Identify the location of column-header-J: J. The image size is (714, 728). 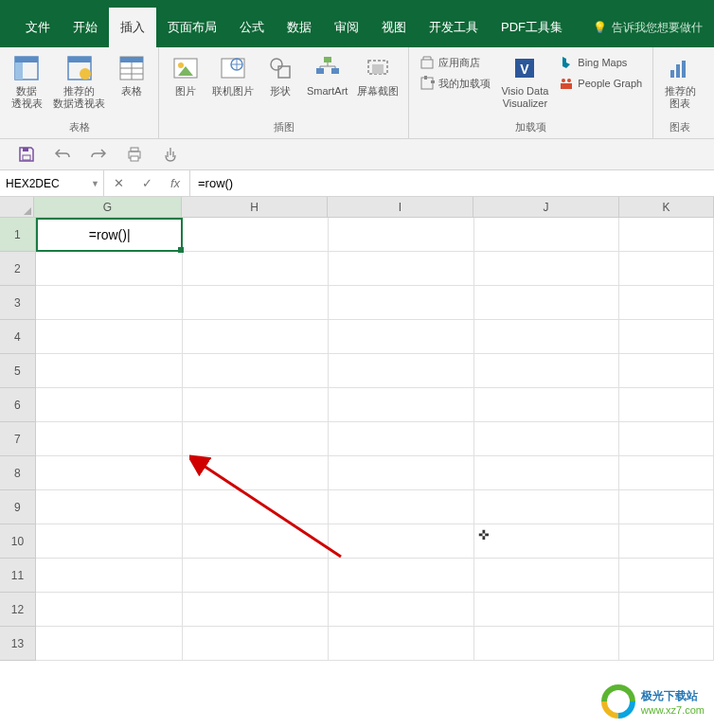
(546, 207).